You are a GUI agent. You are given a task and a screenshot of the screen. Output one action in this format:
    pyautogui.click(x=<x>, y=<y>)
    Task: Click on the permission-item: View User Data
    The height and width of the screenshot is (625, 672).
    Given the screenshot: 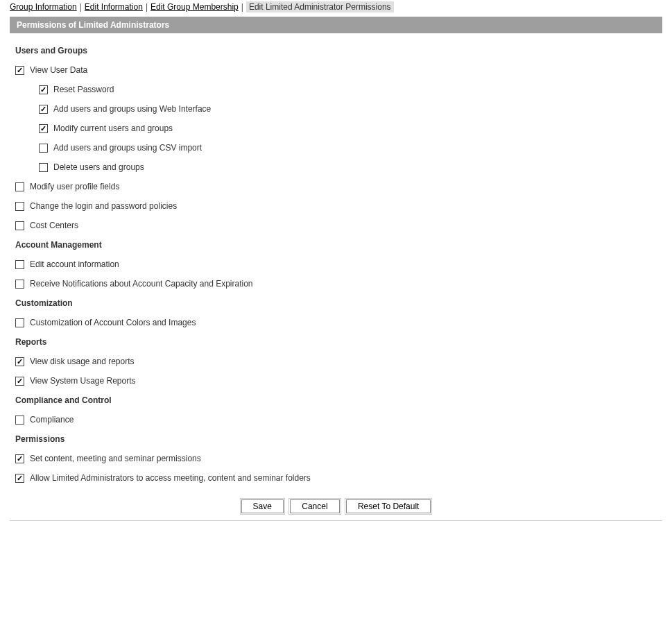 What is the action you would take?
    pyautogui.click(x=338, y=70)
    